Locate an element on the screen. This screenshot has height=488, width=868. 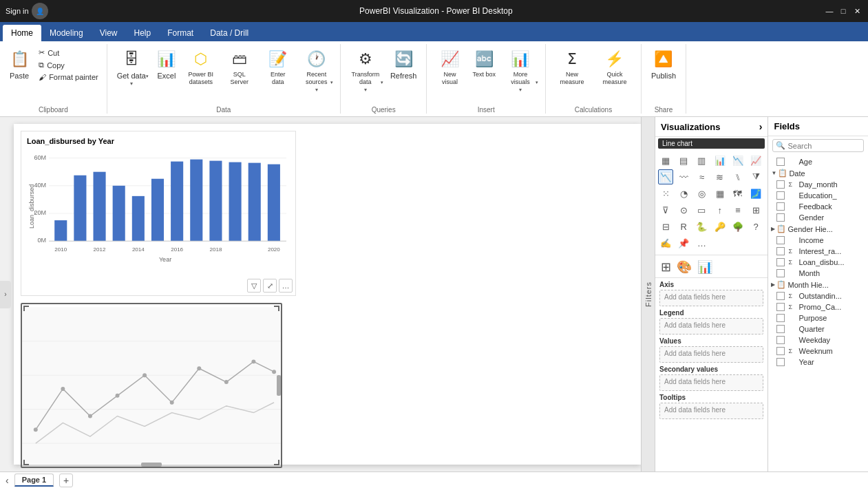
viz-smart-narrative: ✍ is located at coordinates (666, 243).